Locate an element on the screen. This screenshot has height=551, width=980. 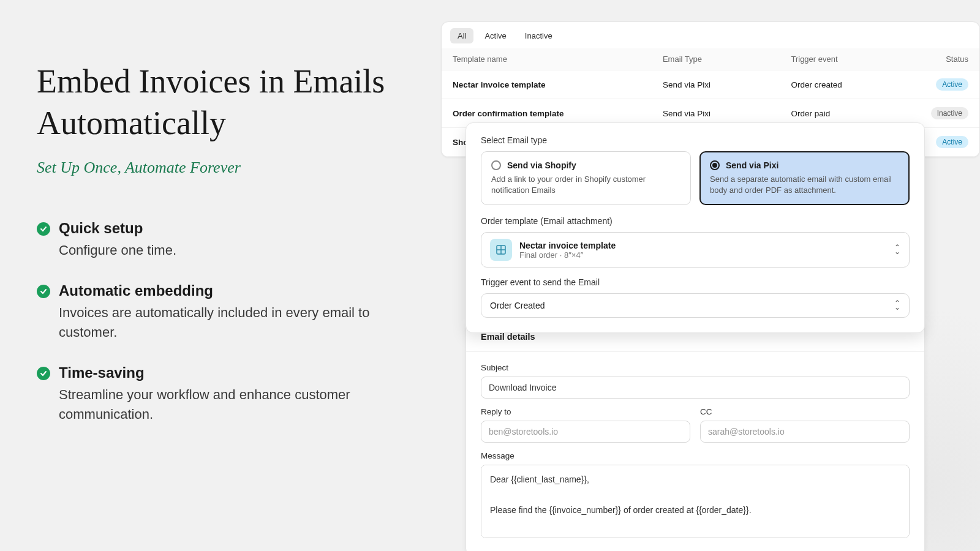
cell-template-name: Nectar invoice template is located at coordinates (557, 84).